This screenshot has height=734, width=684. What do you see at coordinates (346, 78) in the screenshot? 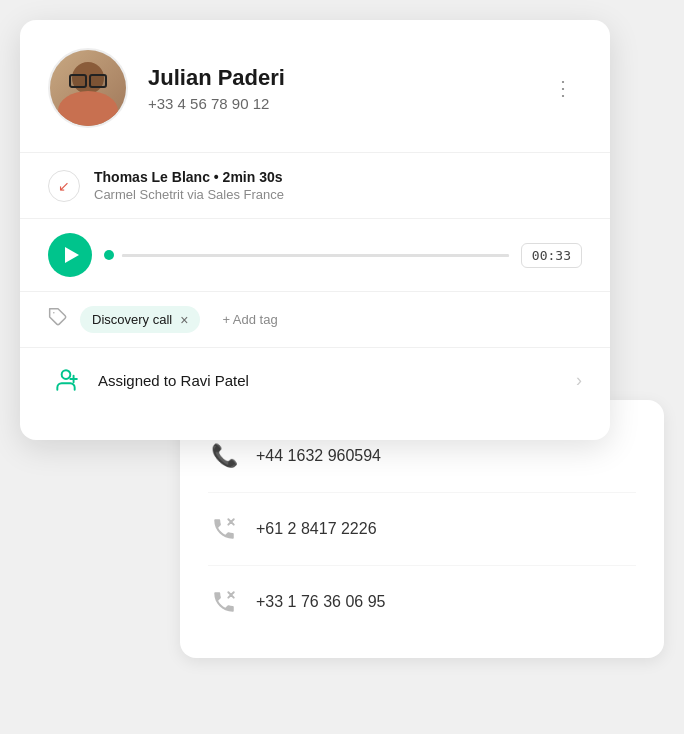
I see `user-name: Julian Paderi` at bounding box center [346, 78].